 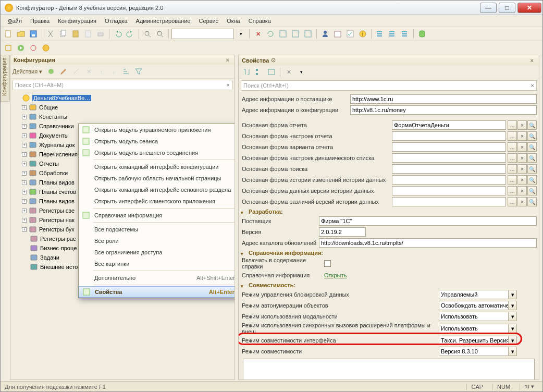 I want to click on find-icon, so click(x=147, y=34).